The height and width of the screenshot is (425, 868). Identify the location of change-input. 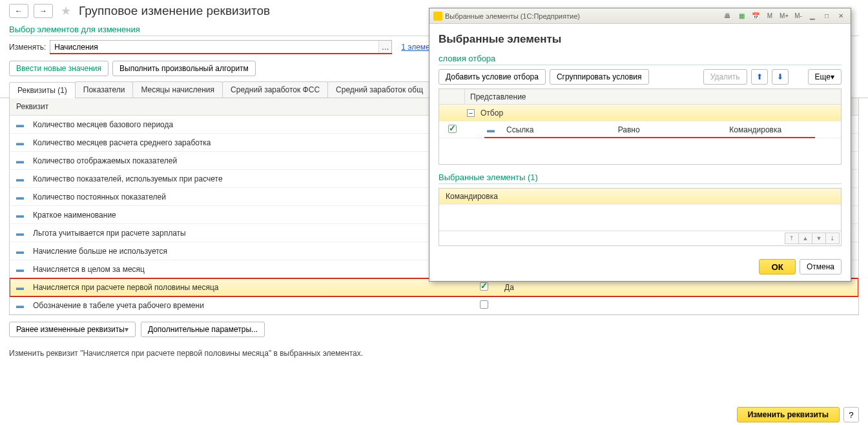
(221, 47).